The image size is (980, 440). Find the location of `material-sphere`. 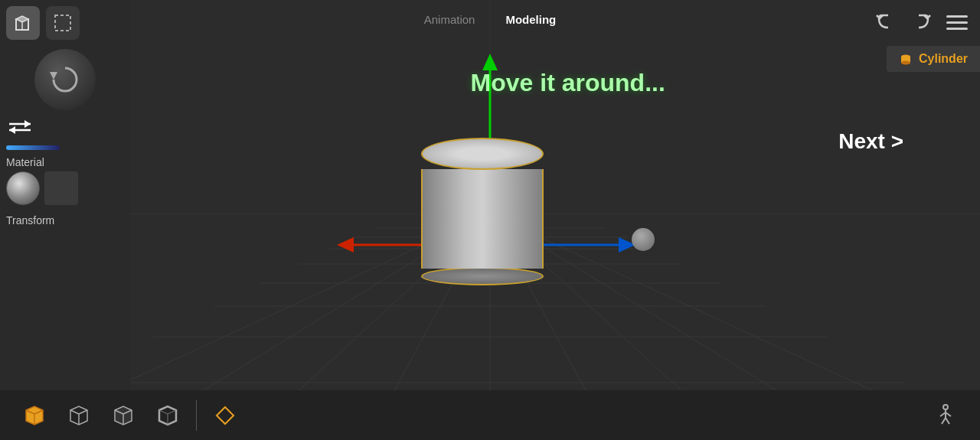

material-sphere is located at coordinates (23, 188).